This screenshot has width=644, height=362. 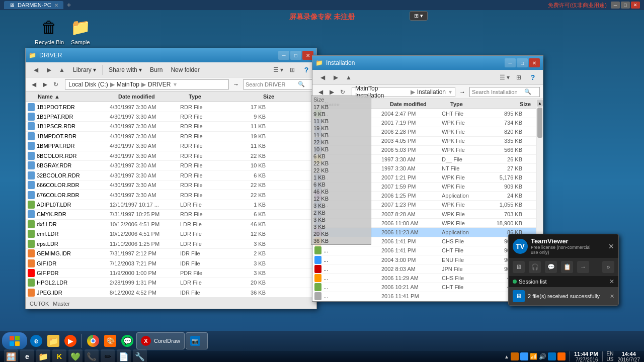 What do you see at coordinates (160, 341) in the screenshot?
I see `taskbar-item-coreldraw: X CorelDraw` at bounding box center [160, 341].